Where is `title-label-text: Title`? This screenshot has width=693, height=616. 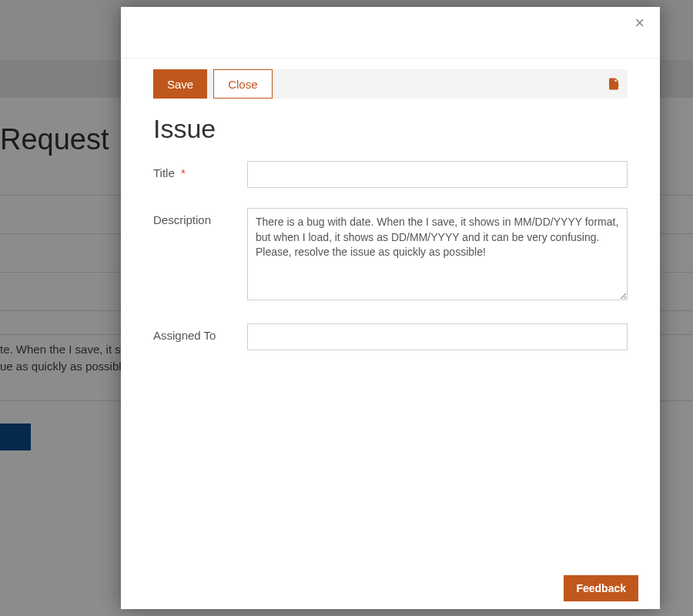
title-label-text: Title is located at coordinates (164, 172).